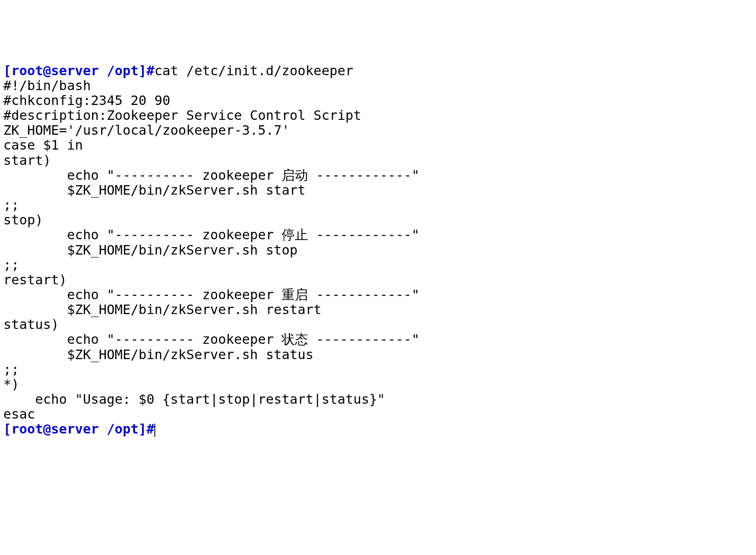  What do you see at coordinates (23, 220) in the screenshot?
I see `output-line: stop)` at bounding box center [23, 220].